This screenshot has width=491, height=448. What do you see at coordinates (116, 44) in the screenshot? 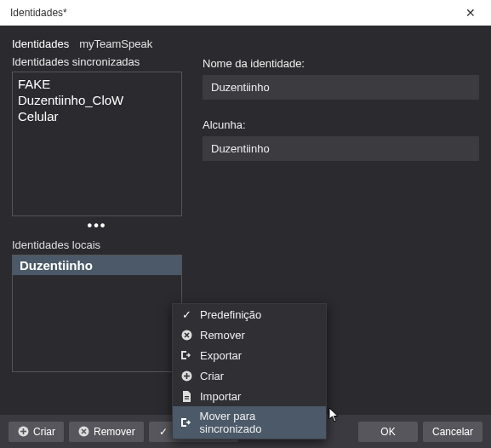
I see `tab-myteamspeak: myTeamSpeak` at bounding box center [116, 44].